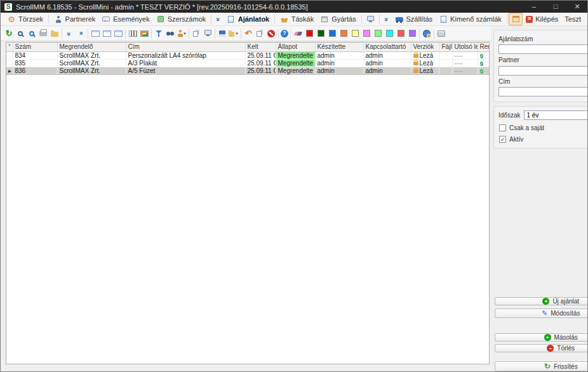 The height and width of the screenshot is (372, 588). Describe the element at coordinates (541, 301) in the screenshot. I see `new-offer-button: + Új ajánlat` at that location.